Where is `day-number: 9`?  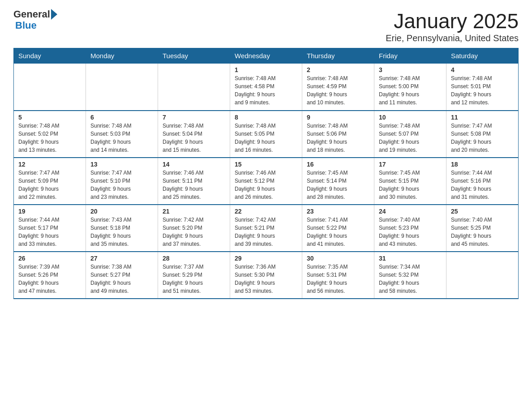 day-number: 9 is located at coordinates (338, 117).